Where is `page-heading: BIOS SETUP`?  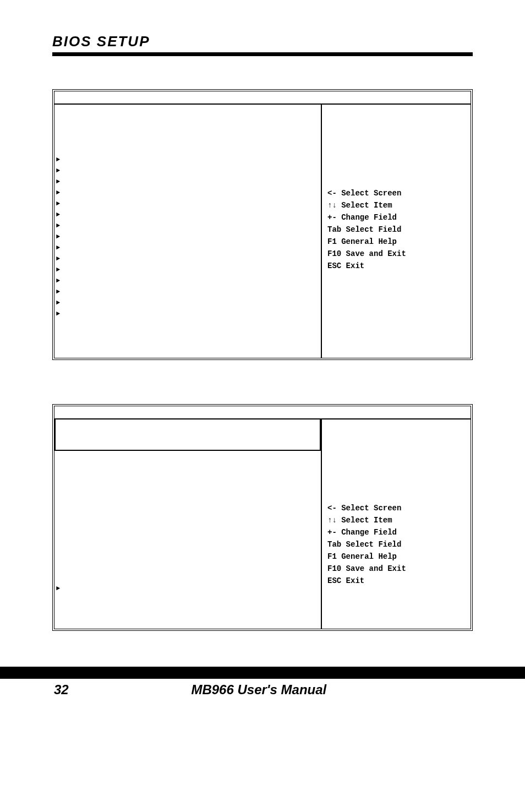
page-heading: BIOS SETUP is located at coordinates (262, 42).